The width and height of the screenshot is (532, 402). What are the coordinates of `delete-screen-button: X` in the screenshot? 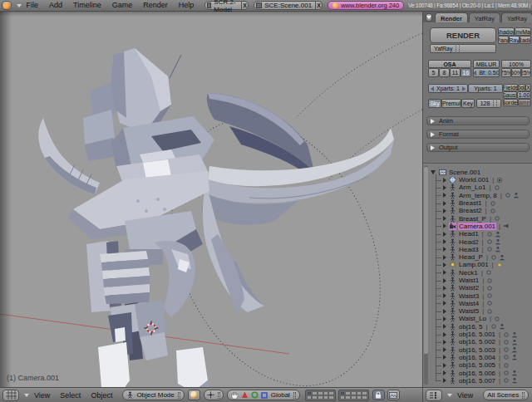 It's located at (245, 5).